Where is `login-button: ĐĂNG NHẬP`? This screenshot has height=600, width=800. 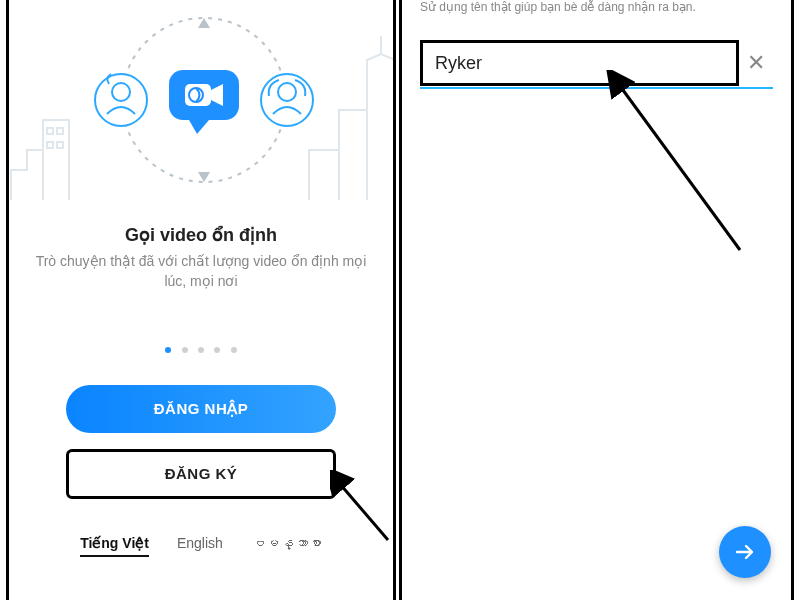
login-button: ĐĂNG NHẬP is located at coordinates (201, 409).